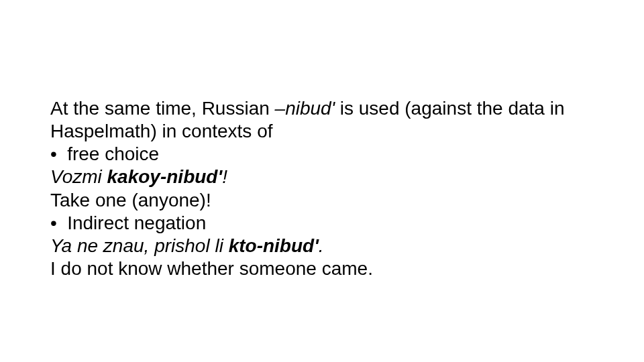 The width and height of the screenshot is (644, 362). Describe the element at coordinates (113, 154) in the screenshot. I see `bullet1-text: free choice` at that location.